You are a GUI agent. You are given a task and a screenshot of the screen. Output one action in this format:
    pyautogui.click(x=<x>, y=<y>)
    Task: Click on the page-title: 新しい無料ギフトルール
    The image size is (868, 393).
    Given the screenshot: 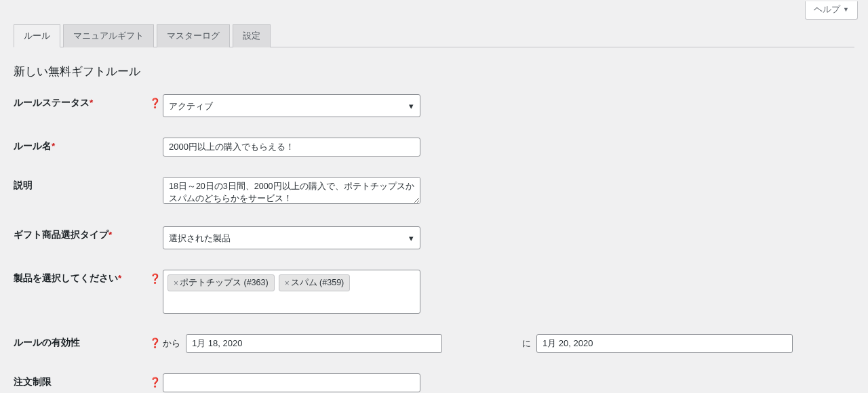 What is the action you would take?
    pyautogui.click(x=434, y=72)
    